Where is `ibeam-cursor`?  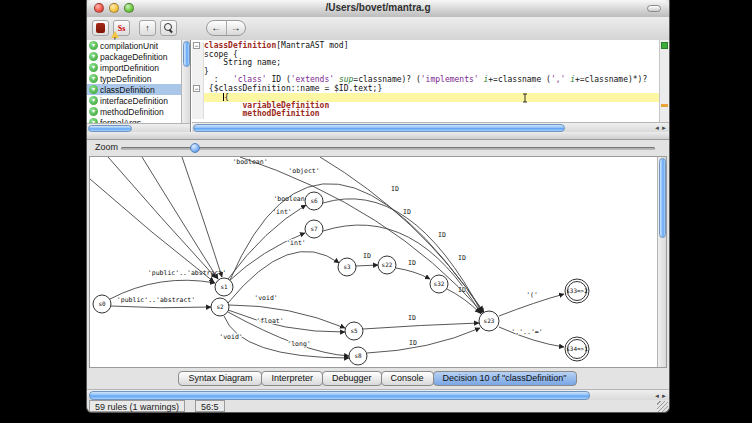 ibeam-cursor is located at coordinates (526, 98).